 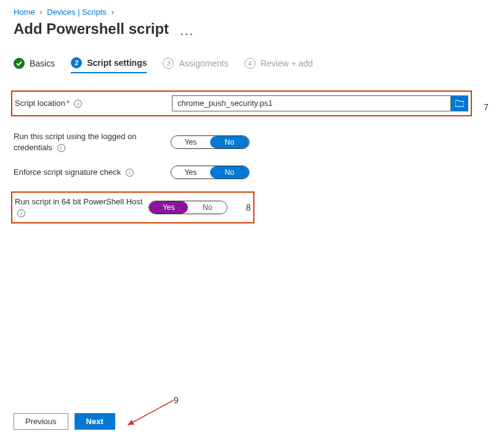 What do you see at coordinates (210, 172) in the screenshot?
I see `toggle-enforce-signature: Yes No` at bounding box center [210, 172].